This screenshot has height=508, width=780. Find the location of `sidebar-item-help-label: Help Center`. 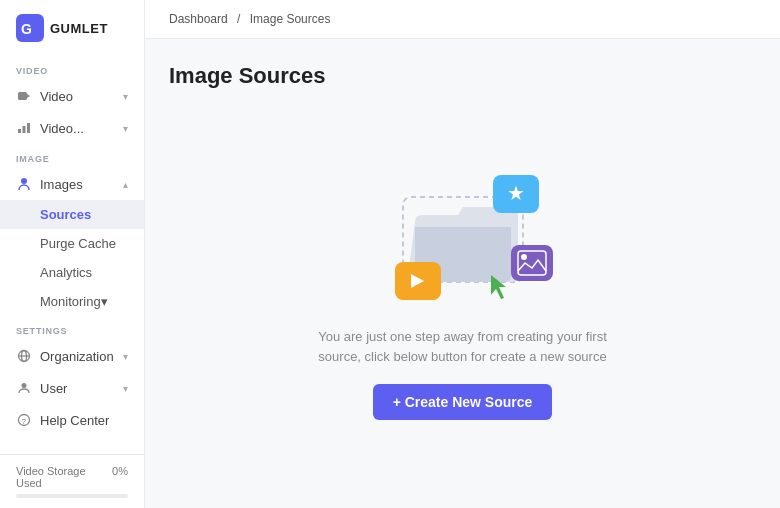

sidebar-item-help-label: Help Center is located at coordinates (74, 420).